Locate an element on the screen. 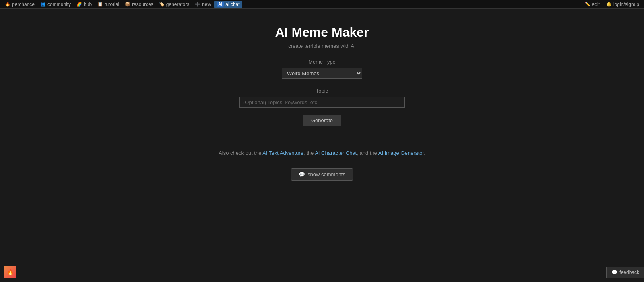 The width and height of the screenshot is (644, 282). top-navigation: 🔥 perchance 👥 community 🌈 hub 📋 tutorial… is located at coordinates (322, 4).